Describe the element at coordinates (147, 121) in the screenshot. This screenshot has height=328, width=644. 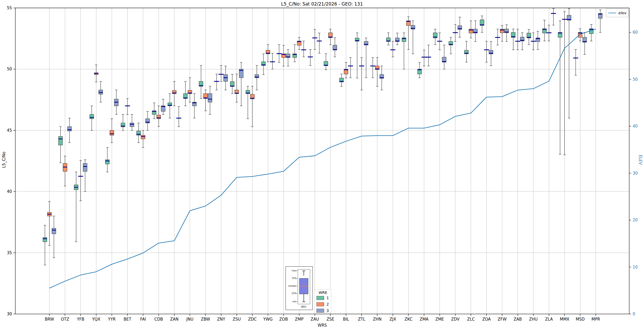
I see `box-FAI-wre3` at that location.